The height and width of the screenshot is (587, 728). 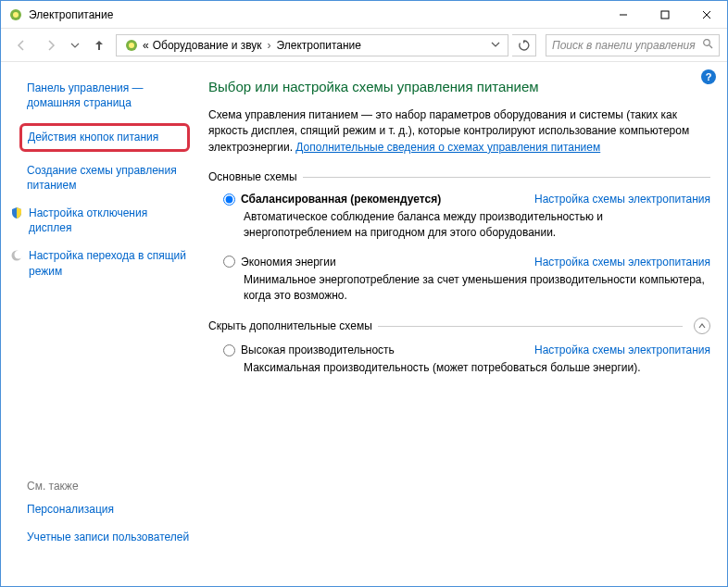 What do you see at coordinates (108, 178) in the screenshot?
I see `sidebar-create-plan-link: Создание схемы управления питанием` at bounding box center [108, 178].